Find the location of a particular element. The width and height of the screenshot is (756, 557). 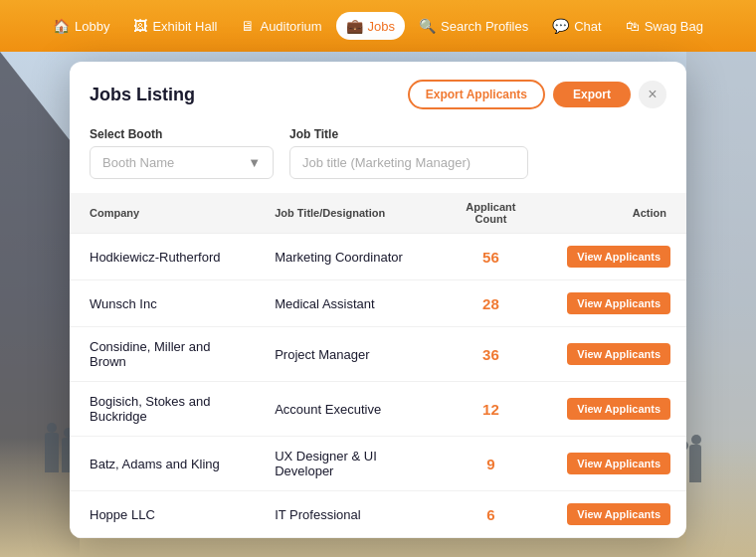

nav-label-chat: Chat is located at coordinates (587, 26).